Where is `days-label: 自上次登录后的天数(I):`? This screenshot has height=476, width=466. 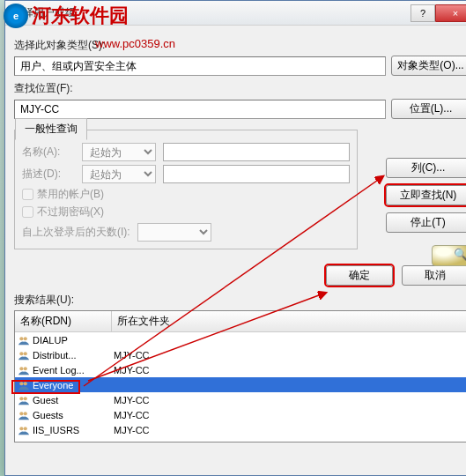 days-label: 自上次登录后的天数(I): is located at coordinates (76, 233).